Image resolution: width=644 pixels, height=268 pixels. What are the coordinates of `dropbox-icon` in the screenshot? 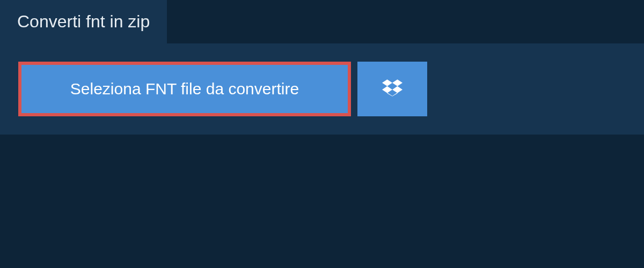 It's located at (392, 89).